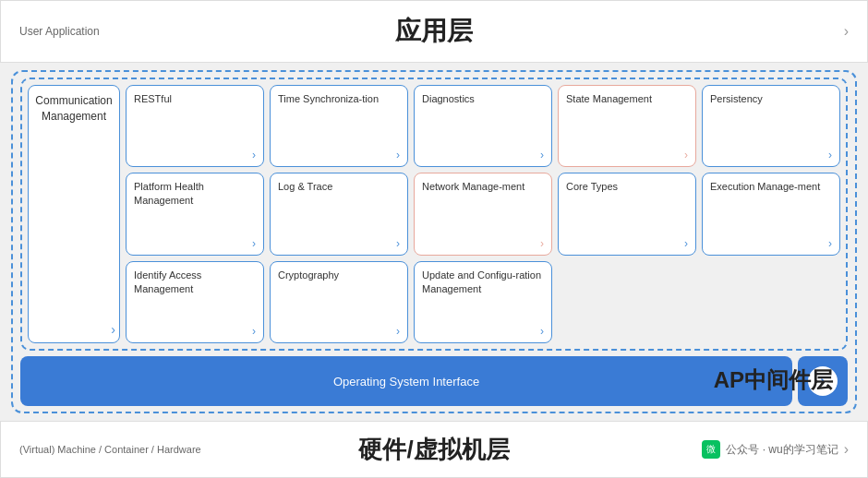 Image resolution: width=868 pixels, height=478 pixels. What do you see at coordinates (74, 109) in the screenshot?
I see `comm-mgmt-title: Communication Management` at bounding box center [74, 109].